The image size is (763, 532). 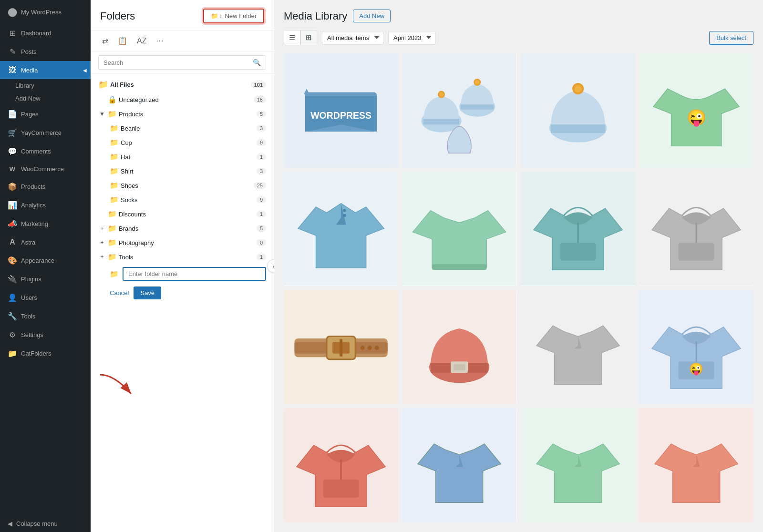 I want to click on site-name: My WordPress, so click(x=41, y=12).